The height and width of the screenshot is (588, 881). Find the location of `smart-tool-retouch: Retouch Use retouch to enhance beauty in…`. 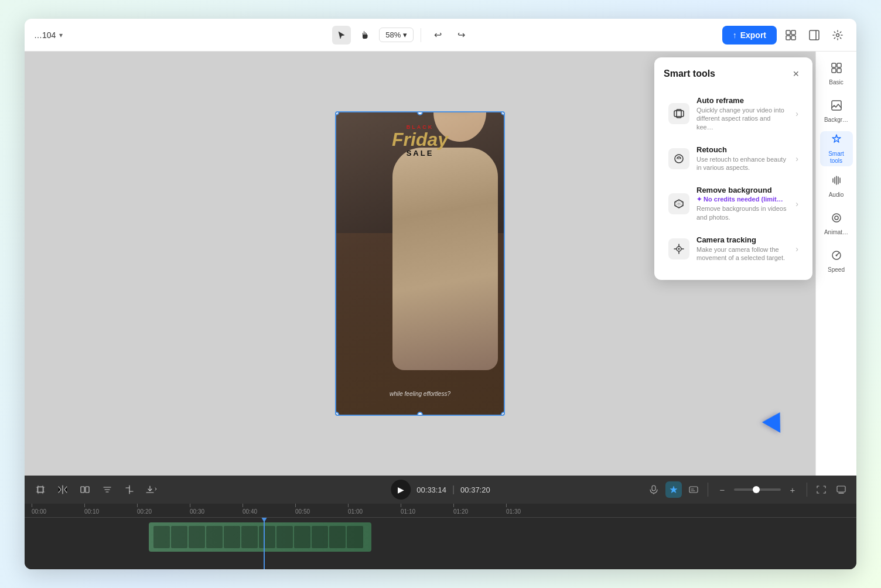

smart-tool-retouch: Retouch Use retouch to enhance beauty in… is located at coordinates (733, 159).